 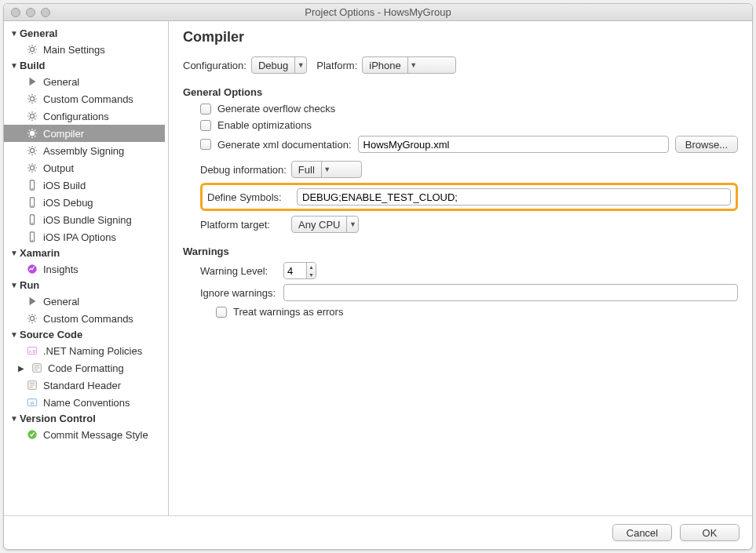 I want to click on disclosure-icon: ▶, so click(x=22, y=369).